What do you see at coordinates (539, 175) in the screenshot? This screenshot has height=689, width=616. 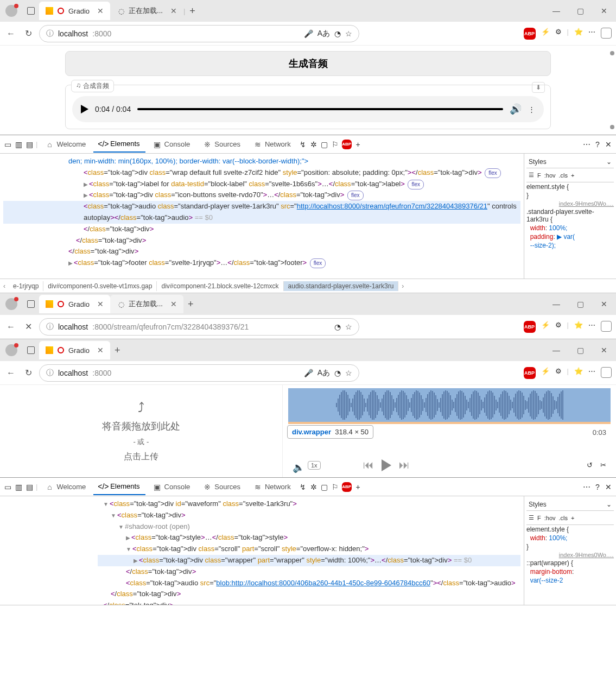 I see `filter-input: F` at bounding box center [539, 175].